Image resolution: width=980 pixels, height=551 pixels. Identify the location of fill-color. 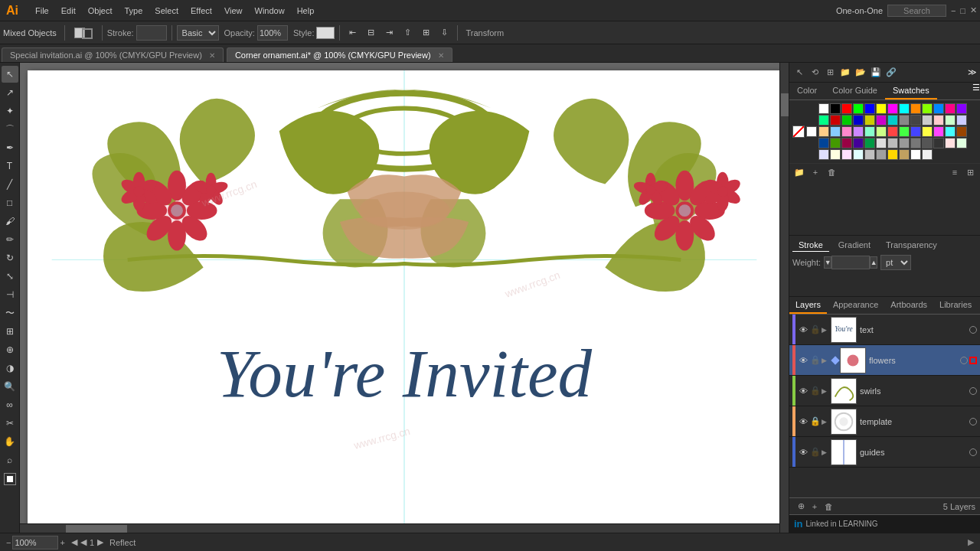
(83, 32).